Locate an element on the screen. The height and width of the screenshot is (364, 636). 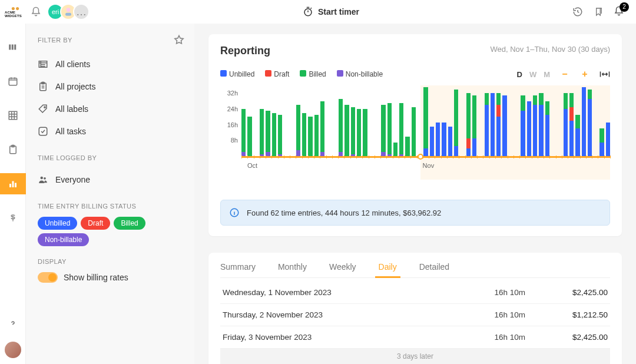
avatar-more: … is located at coordinates (81, 12).